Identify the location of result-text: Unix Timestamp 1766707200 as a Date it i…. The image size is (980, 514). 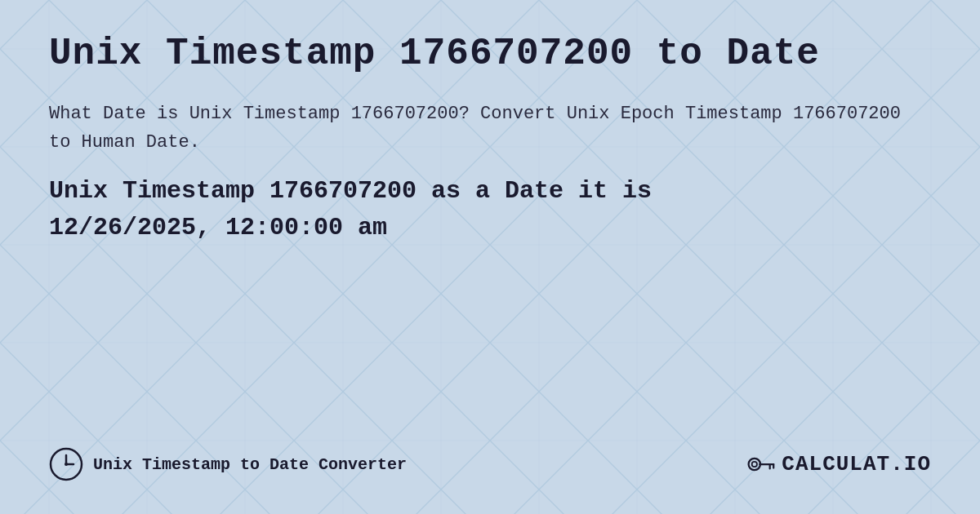
(490, 210).